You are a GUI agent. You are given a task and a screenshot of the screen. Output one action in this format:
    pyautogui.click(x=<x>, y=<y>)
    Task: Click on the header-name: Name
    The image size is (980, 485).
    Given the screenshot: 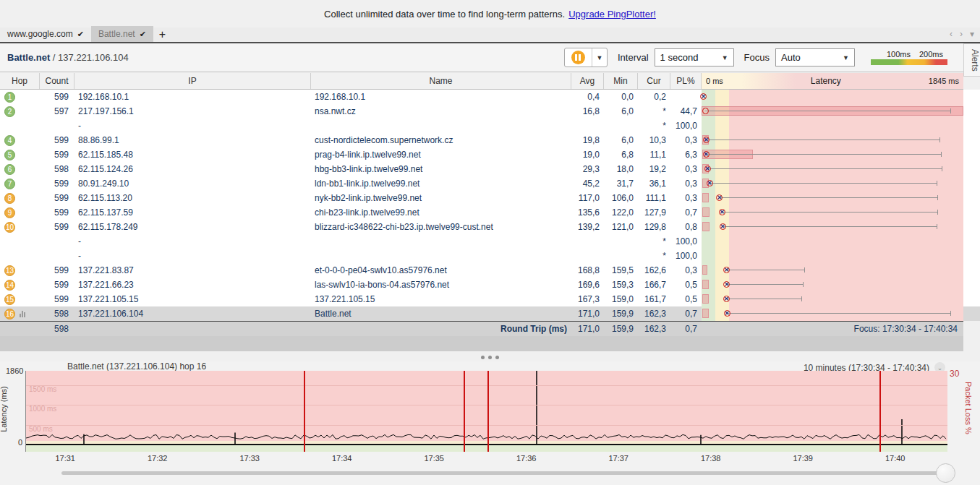 What is the action you would take?
    pyautogui.click(x=441, y=81)
    